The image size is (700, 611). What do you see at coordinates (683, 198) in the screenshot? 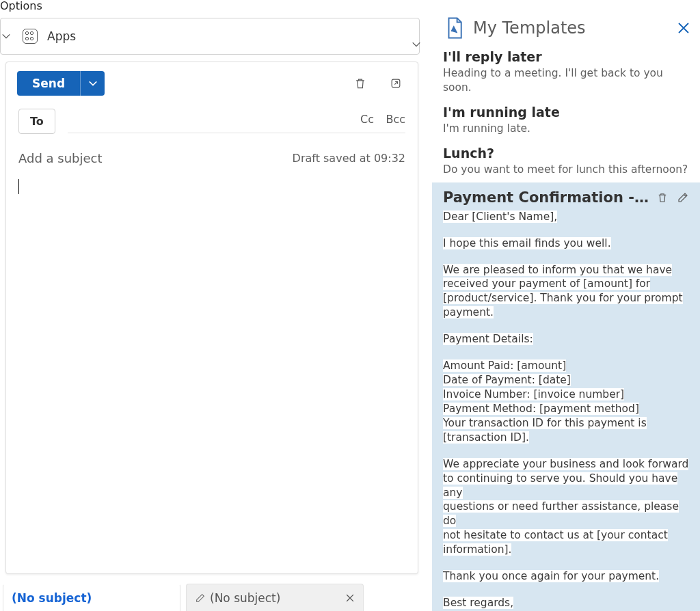
I see `edit-icon` at bounding box center [683, 198].